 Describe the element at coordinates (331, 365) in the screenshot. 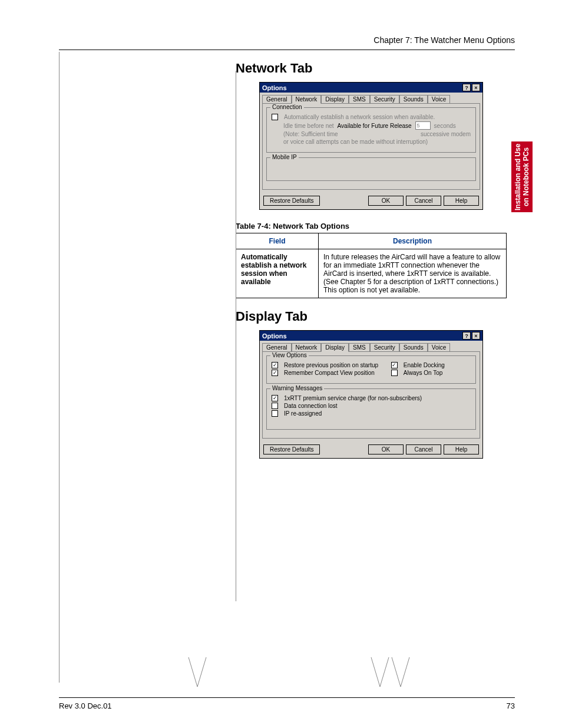

I see `label-restore-position: Restore previous position on startup` at that location.